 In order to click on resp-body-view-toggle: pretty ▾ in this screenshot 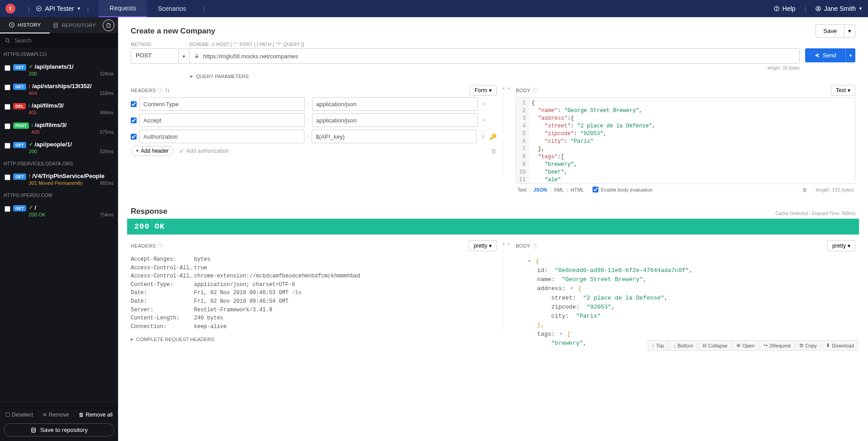, I will do `click(841, 246)`.